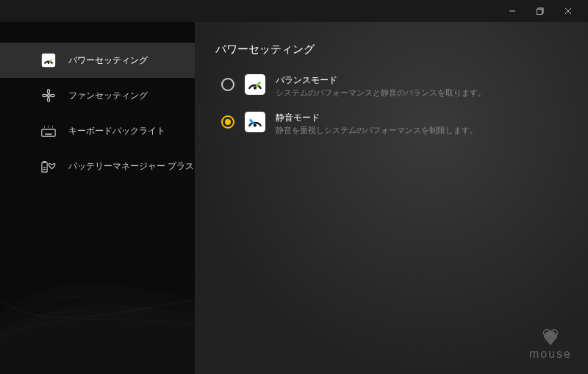  I want to click on brand-logo: mouse, so click(551, 345).